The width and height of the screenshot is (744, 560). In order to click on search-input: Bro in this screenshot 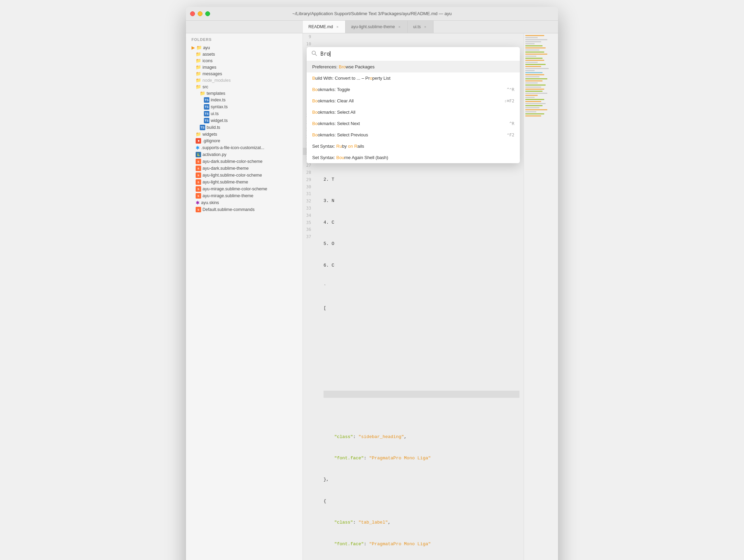, I will do `click(418, 54)`.